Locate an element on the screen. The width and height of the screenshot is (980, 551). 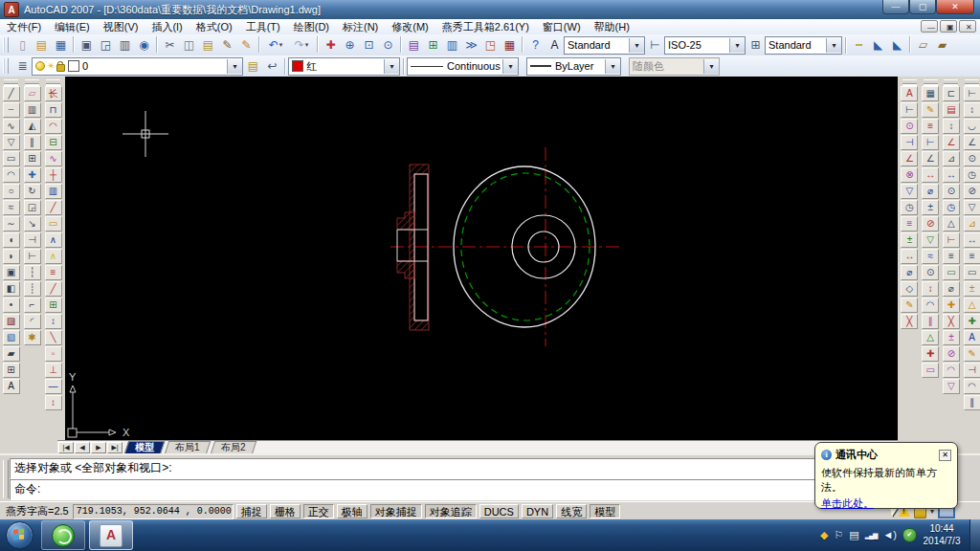
trim-icon: ⊣ is located at coordinates (33, 240).